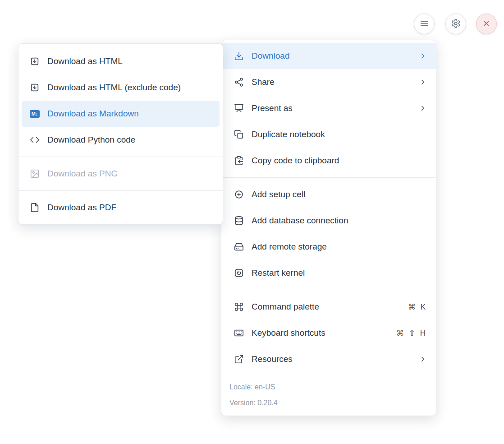  I want to click on close-icon, so click(486, 24).